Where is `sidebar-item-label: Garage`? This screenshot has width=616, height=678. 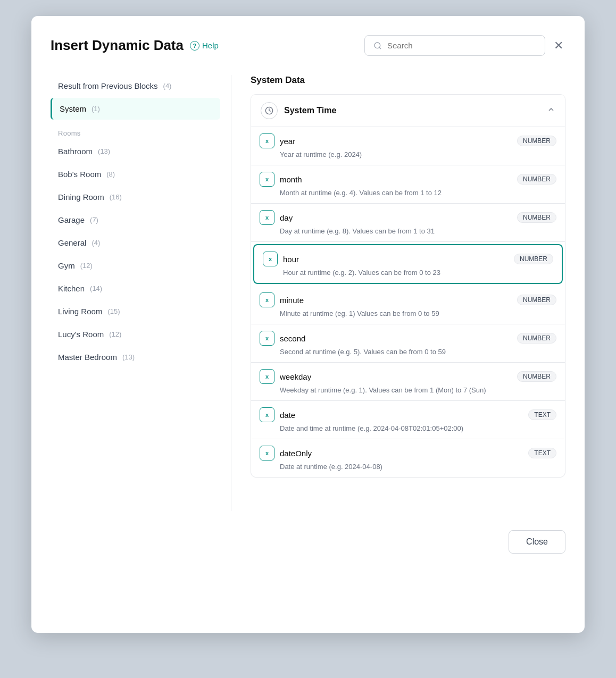 sidebar-item-label: Garage is located at coordinates (71, 220).